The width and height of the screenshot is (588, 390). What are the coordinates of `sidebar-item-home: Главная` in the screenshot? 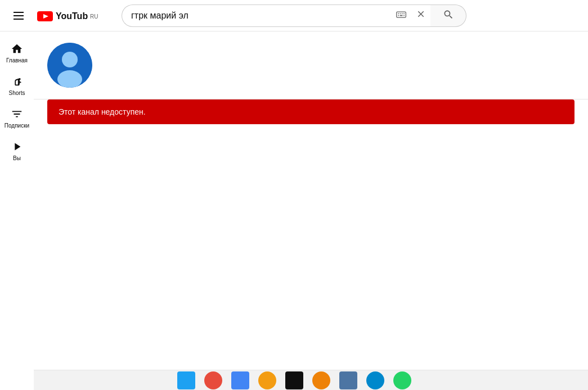 It's located at (17, 52).